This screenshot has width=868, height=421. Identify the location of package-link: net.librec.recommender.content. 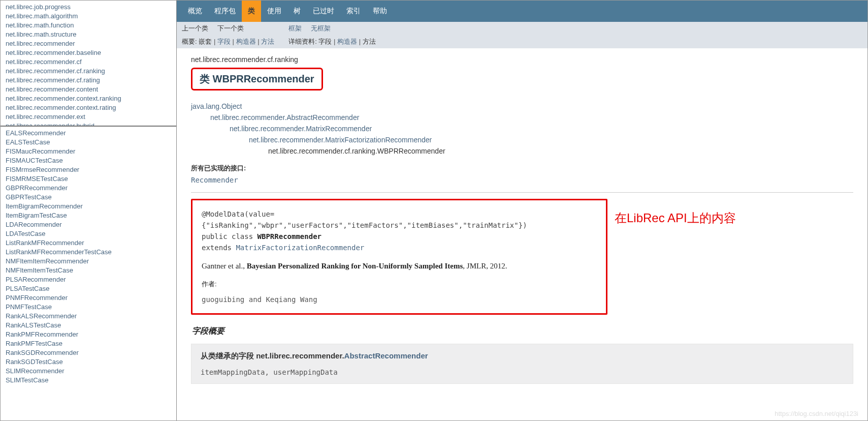
(88, 89).